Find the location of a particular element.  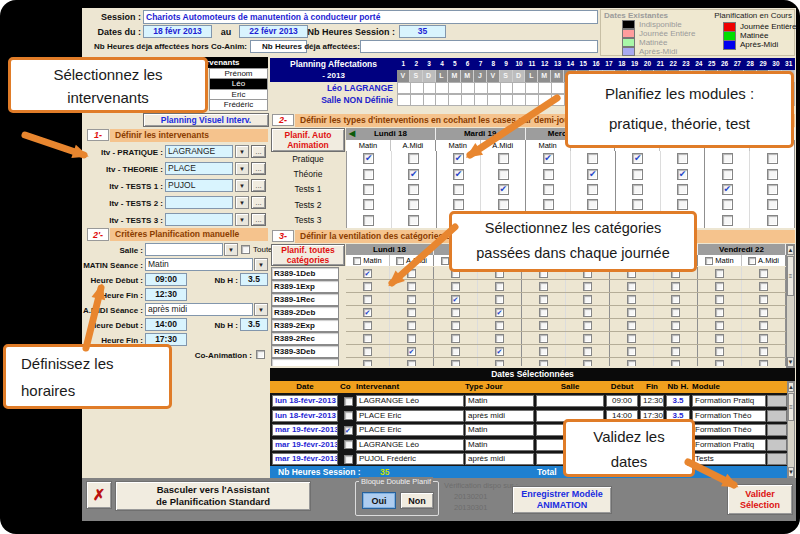

cell-salle is located at coordinates (570, 401).